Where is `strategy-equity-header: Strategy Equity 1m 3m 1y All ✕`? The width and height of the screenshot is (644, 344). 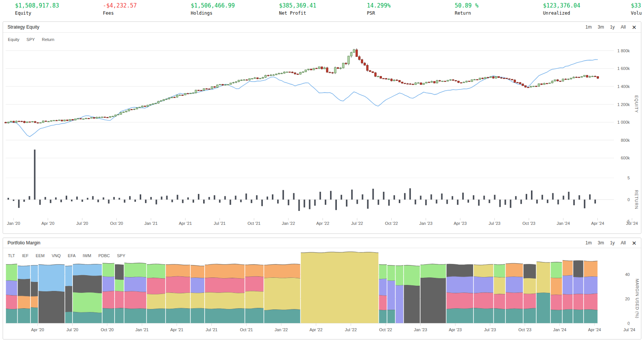
strategy-equity-header: Strategy Equity 1m 3m 1y All ✕ is located at coordinates (322, 27).